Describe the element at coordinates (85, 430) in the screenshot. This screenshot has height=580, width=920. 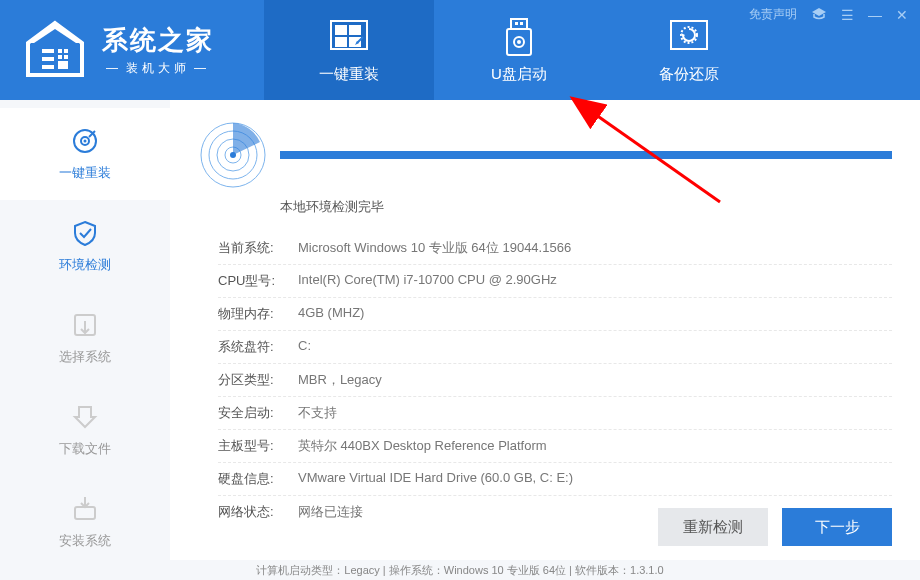
I see `sidebar-item-download: 下载文件` at that location.